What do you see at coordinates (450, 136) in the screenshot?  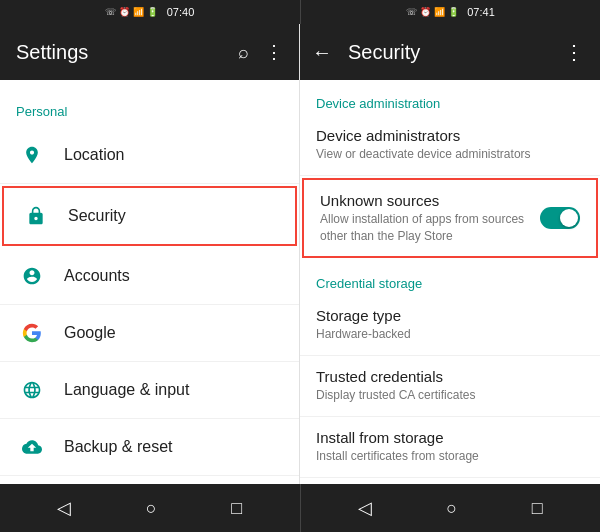 I see `device-admins-title: Device administrators` at bounding box center [450, 136].